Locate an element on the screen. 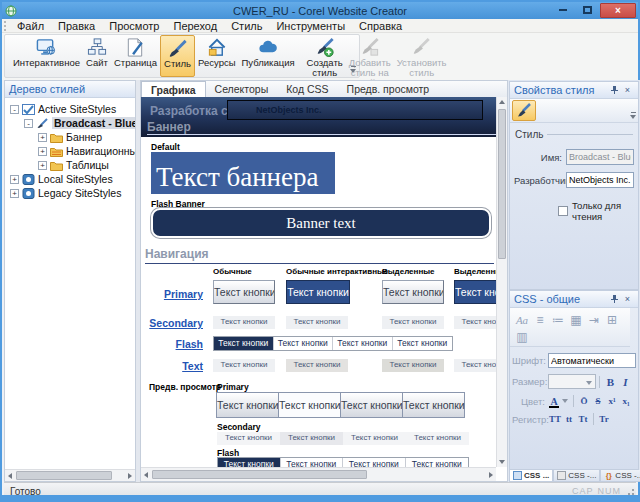  preview-button: Текст кнопки is located at coordinates (248, 438).